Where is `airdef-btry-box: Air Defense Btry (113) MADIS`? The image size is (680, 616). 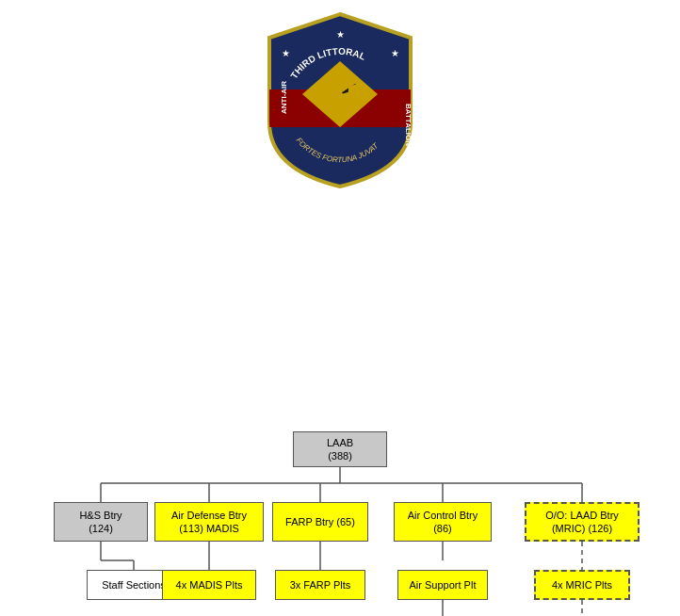
airdef-btry-box: Air Defense Btry (113) MADIS is located at coordinates (209, 522).